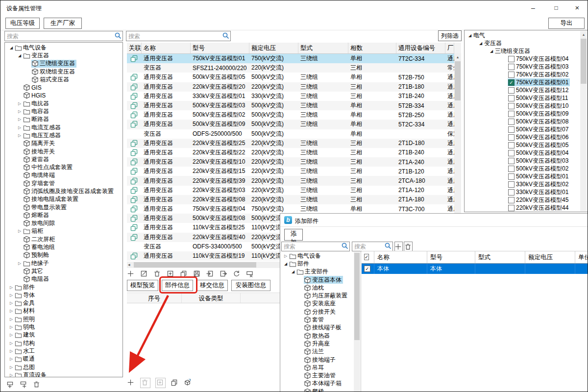  I want to click on add-row-button, so click(11, 385).